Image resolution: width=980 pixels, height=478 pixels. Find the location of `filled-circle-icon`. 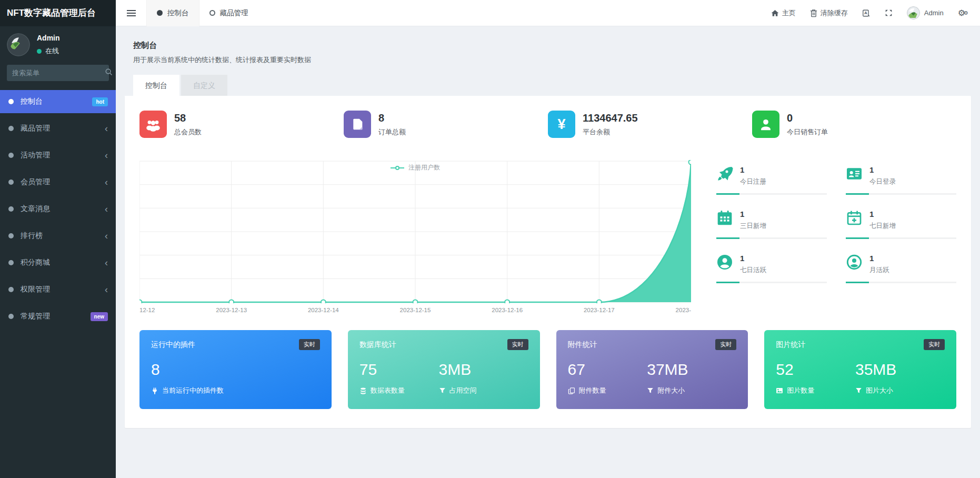

filled-circle-icon is located at coordinates (160, 13).